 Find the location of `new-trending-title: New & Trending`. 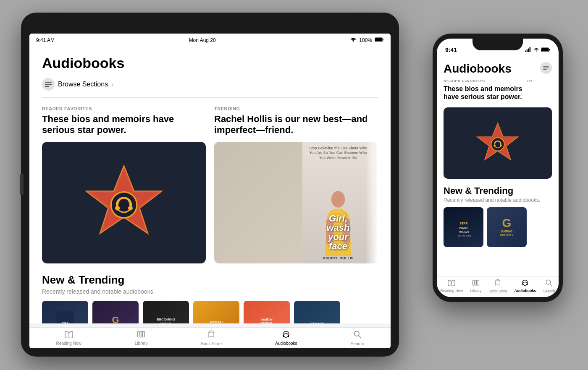

new-trending-title: New & Trending is located at coordinates (210, 280).